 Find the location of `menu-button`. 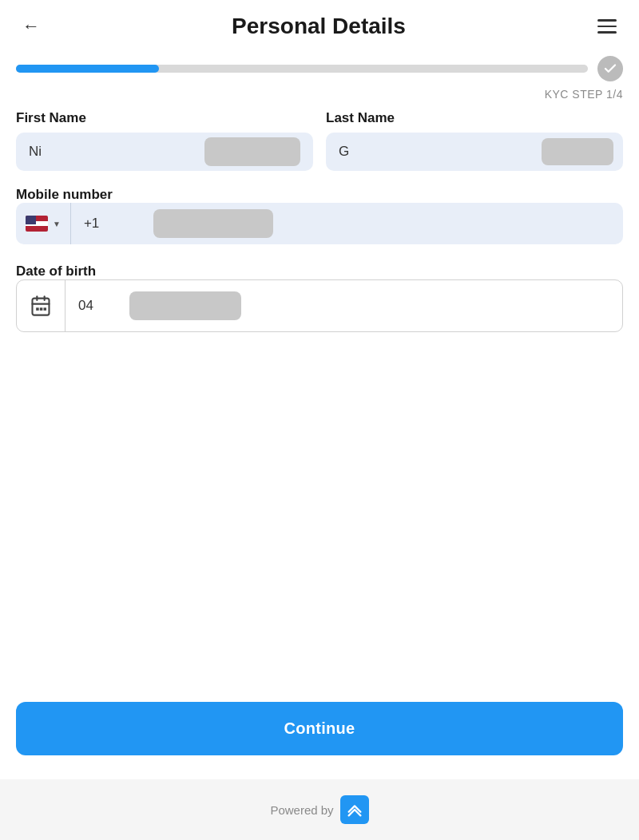

menu-button is located at coordinates (607, 26).